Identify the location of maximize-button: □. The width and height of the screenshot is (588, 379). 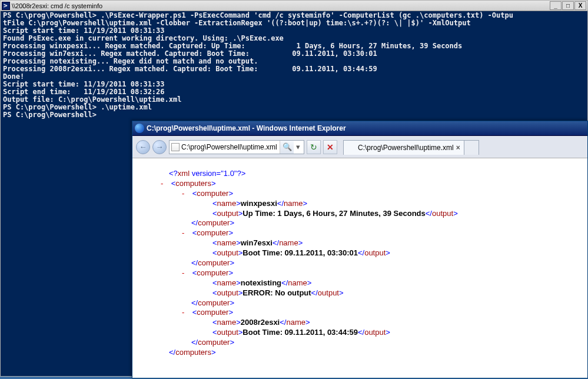
(568, 6).